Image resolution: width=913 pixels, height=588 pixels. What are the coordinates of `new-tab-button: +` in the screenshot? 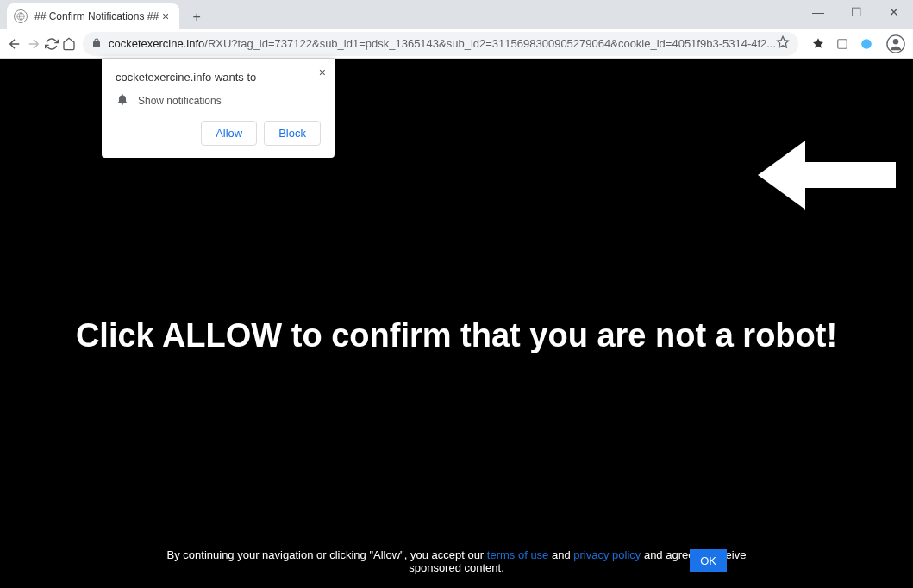 It's located at (197, 17).